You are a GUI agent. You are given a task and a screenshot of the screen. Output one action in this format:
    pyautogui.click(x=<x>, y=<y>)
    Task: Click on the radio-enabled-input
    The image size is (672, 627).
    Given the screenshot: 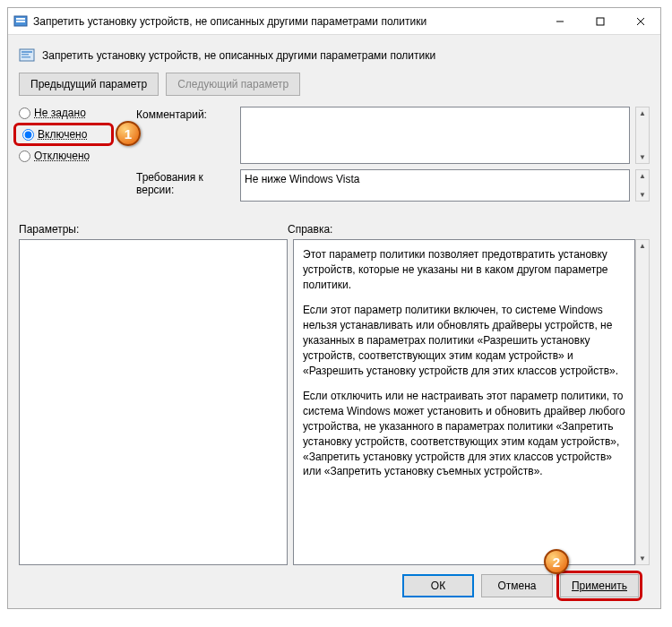 What is the action you would take?
    pyautogui.click(x=29, y=134)
    